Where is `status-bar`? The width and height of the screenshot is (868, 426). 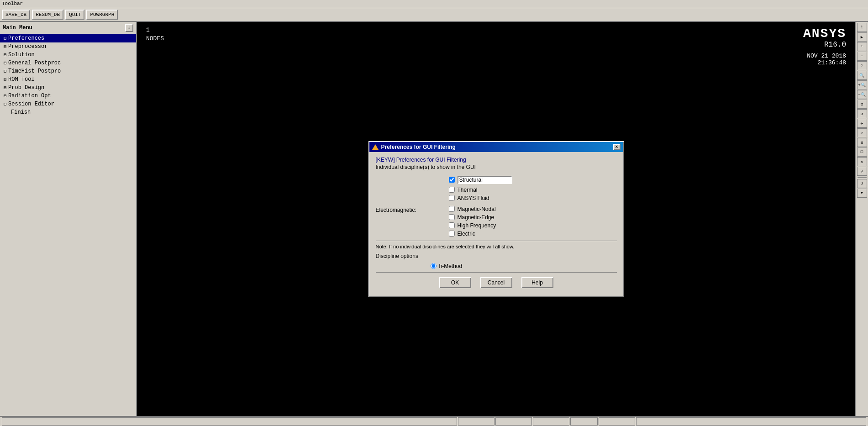
status-bar is located at coordinates (434, 421).